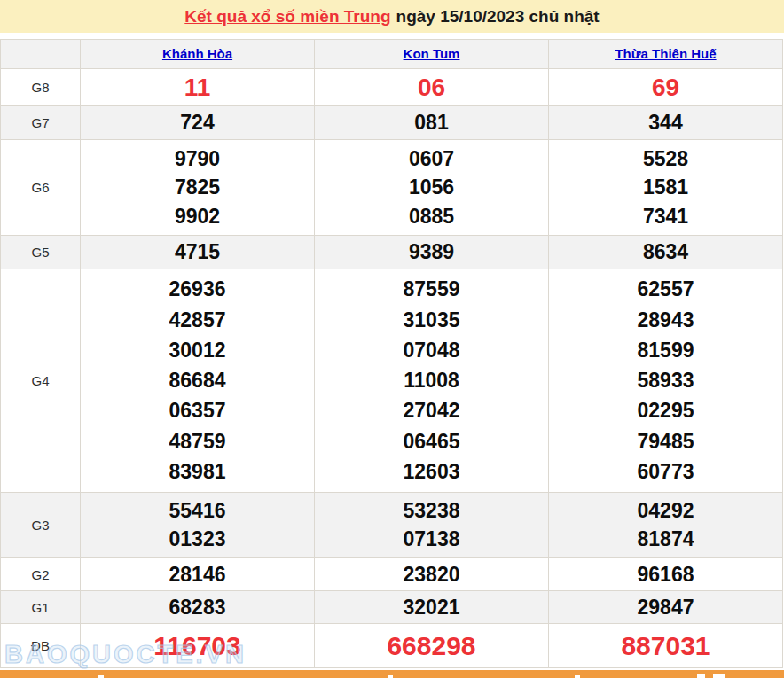  What do you see at coordinates (197, 188) in the screenshot?
I see `result-number: 7825` at bounding box center [197, 188].